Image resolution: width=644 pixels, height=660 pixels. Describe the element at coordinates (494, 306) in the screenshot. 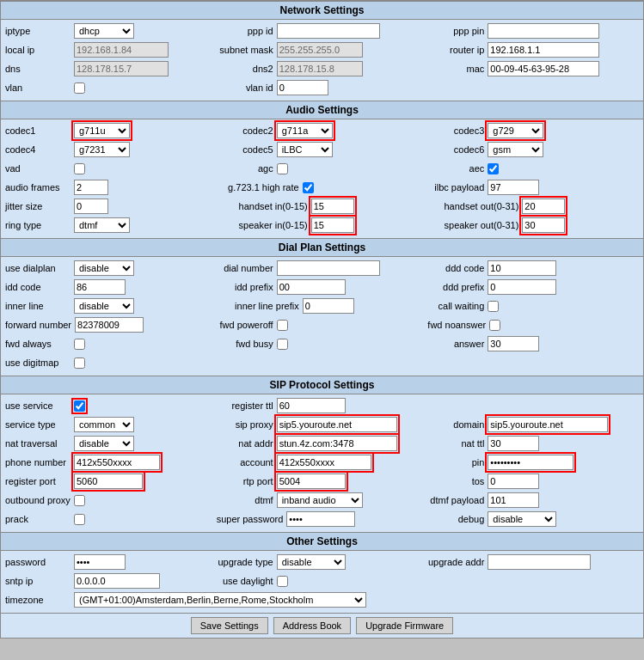

I see `call-waiting-checkbox` at that location.